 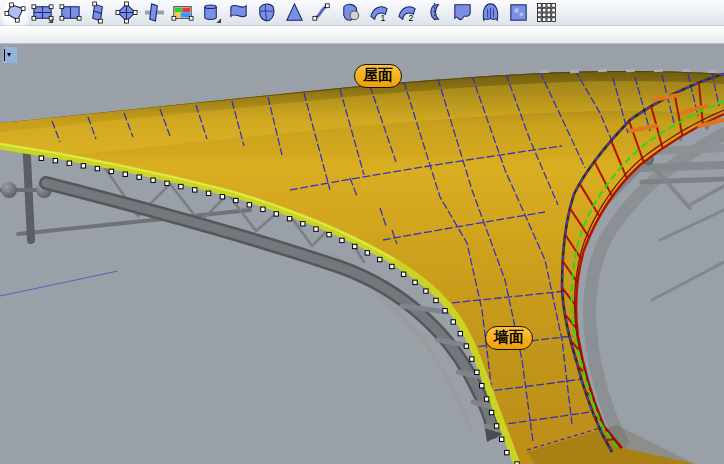 What do you see at coordinates (154, 12) in the screenshot?
I see `cutting-plane-icon` at bounding box center [154, 12].